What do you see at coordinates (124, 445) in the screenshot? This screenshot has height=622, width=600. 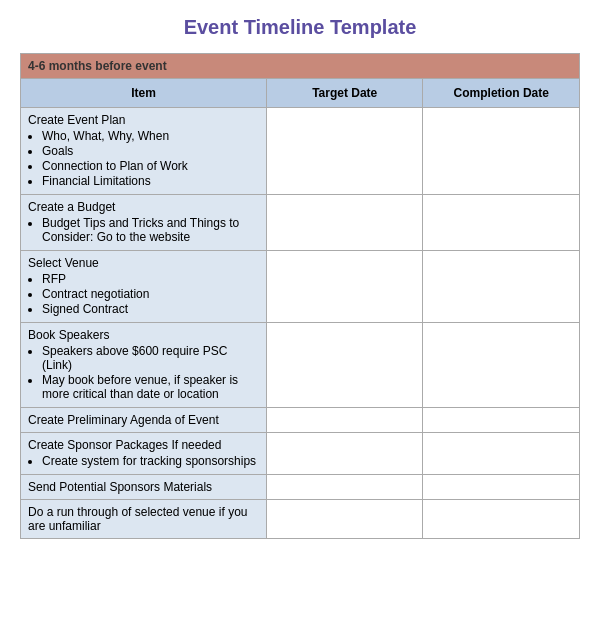 I see `item-title: Create Sponsor Packages If needed` at bounding box center [124, 445].